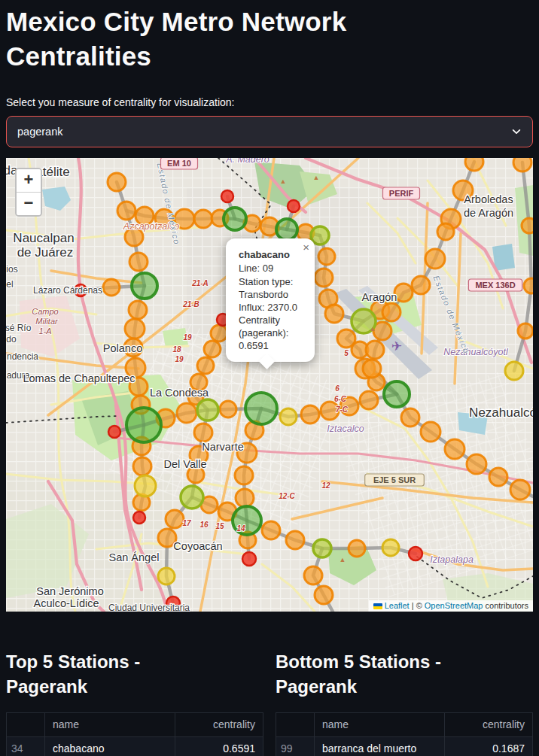 The width and height of the screenshot is (539, 756). I want to click on zoom-in-button: +, so click(29, 181).